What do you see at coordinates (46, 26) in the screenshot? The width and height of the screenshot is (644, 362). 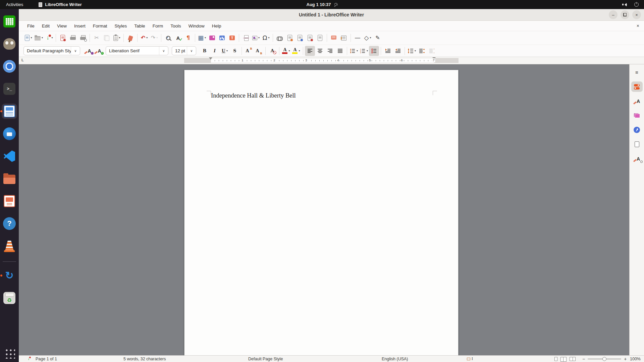 I see `menu-edit: Edit` at bounding box center [46, 26].